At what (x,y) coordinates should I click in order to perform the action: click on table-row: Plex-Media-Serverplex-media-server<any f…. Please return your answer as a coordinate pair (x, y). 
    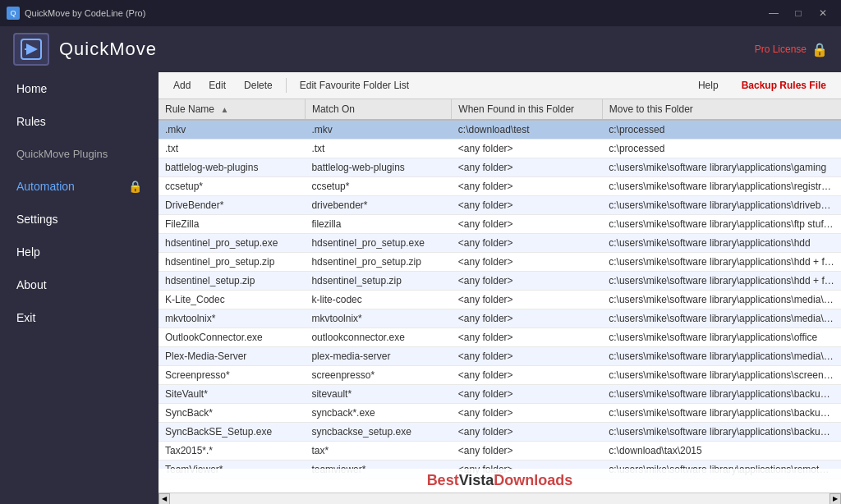
    Looking at the image, I should click on (499, 356).